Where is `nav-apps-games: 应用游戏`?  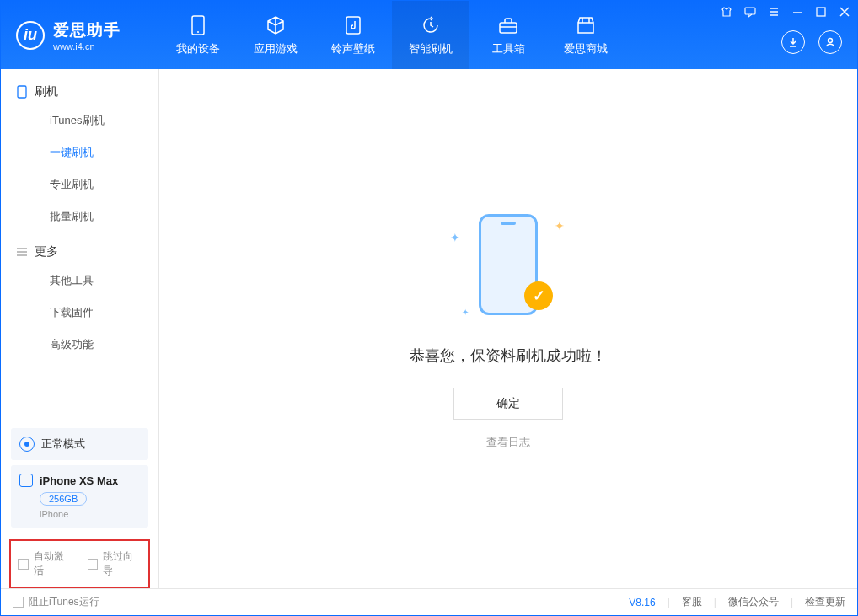
nav-apps-games: 应用游戏 is located at coordinates (276, 35).